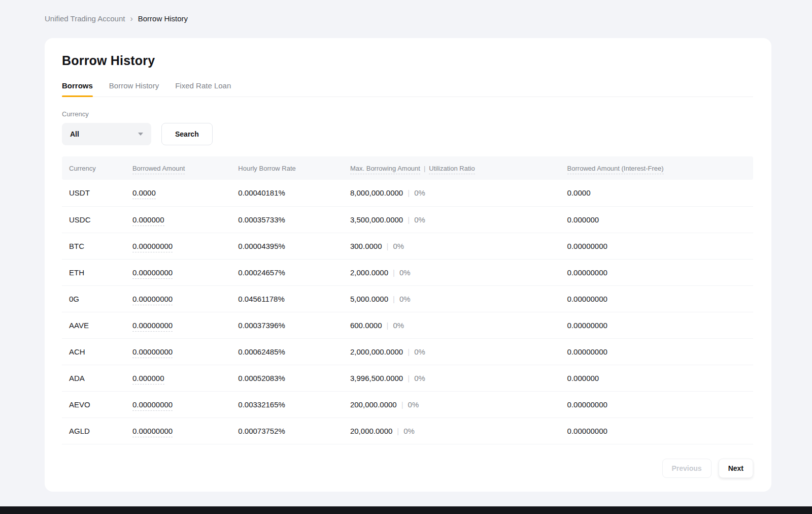  Describe the element at coordinates (408, 351) in the screenshot. I see `table-row: ACH0.000000000.00062485%2,000,000.0000|0…` at that location.